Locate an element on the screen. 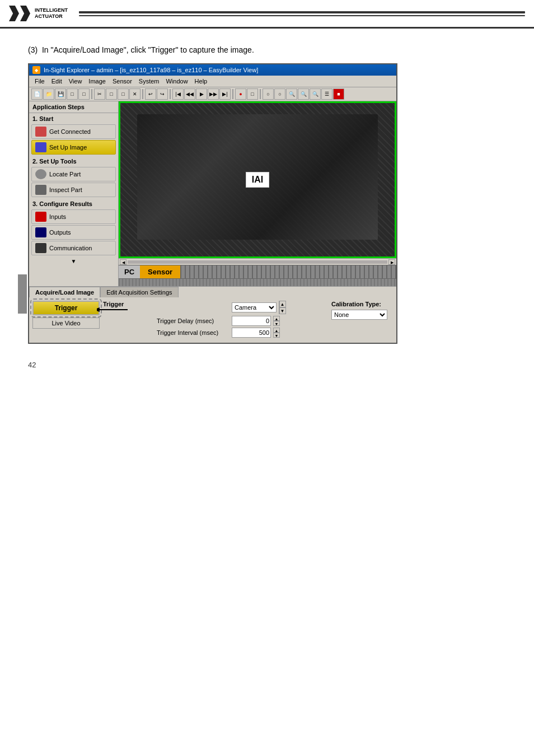 This screenshot has width=534, height=756. toolbar-b4: ■ is located at coordinates (339, 94).